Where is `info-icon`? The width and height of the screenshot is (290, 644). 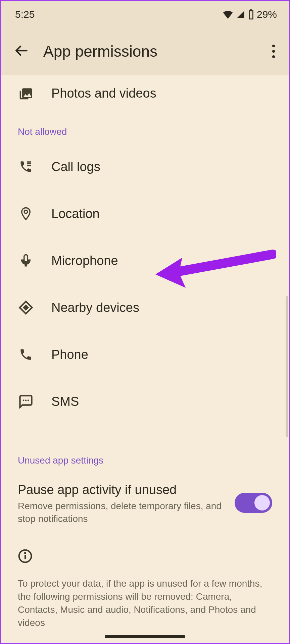 info-icon is located at coordinates (25, 556).